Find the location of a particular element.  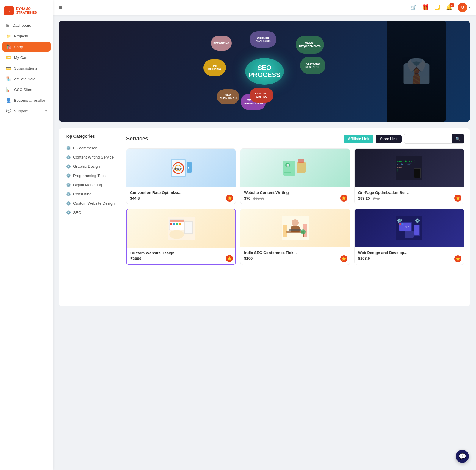

product-price: $70 100.00 is located at coordinates (295, 198).